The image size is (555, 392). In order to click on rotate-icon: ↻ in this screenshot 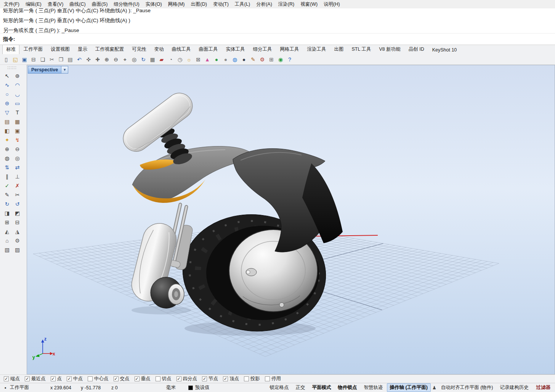, I will do `click(7, 204)`.